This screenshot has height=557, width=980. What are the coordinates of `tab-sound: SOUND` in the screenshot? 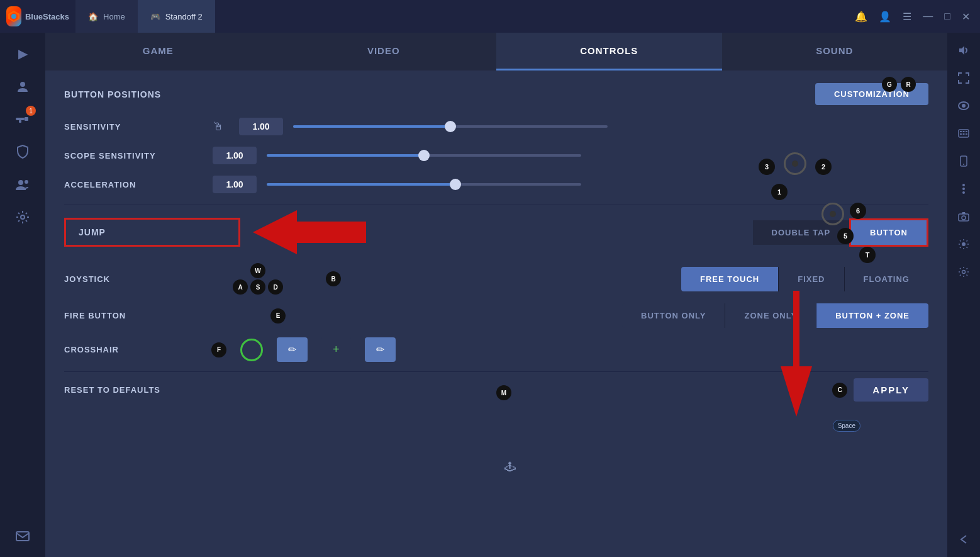 It's located at (835, 52).